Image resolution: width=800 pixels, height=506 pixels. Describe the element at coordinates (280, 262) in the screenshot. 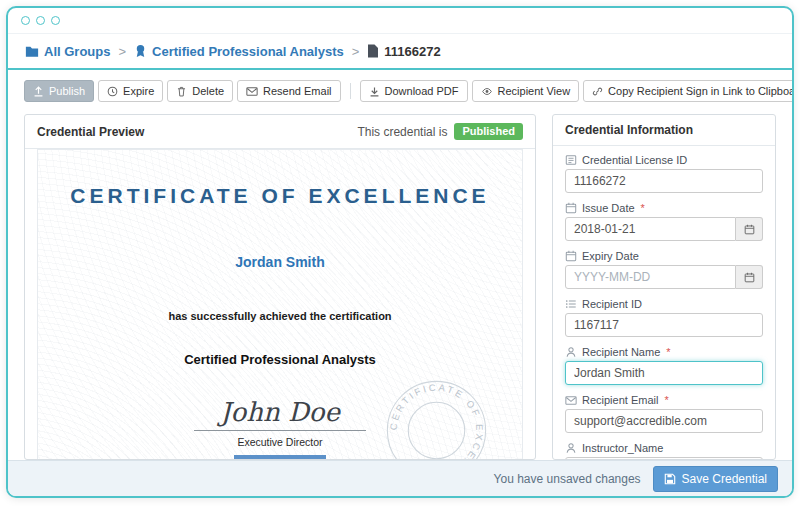

I see `certificate-recipient-name: Jordan Smith` at that location.